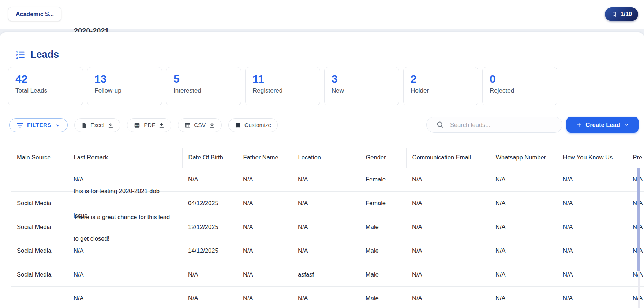  What do you see at coordinates (265, 158) in the screenshot?
I see `col-header-father-name: Father Name` at bounding box center [265, 158].